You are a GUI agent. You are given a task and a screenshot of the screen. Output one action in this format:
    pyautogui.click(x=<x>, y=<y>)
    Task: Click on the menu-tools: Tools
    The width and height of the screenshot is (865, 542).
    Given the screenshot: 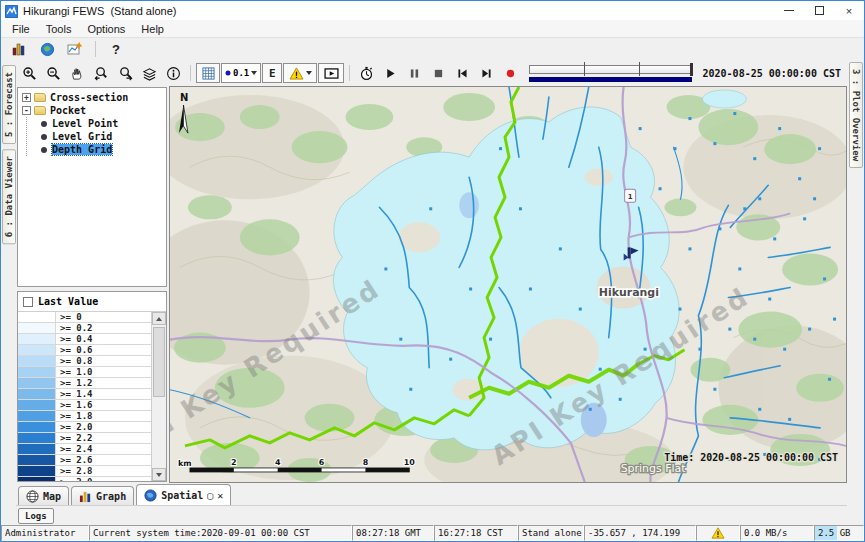 What is the action you would take?
    pyautogui.click(x=59, y=29)
    